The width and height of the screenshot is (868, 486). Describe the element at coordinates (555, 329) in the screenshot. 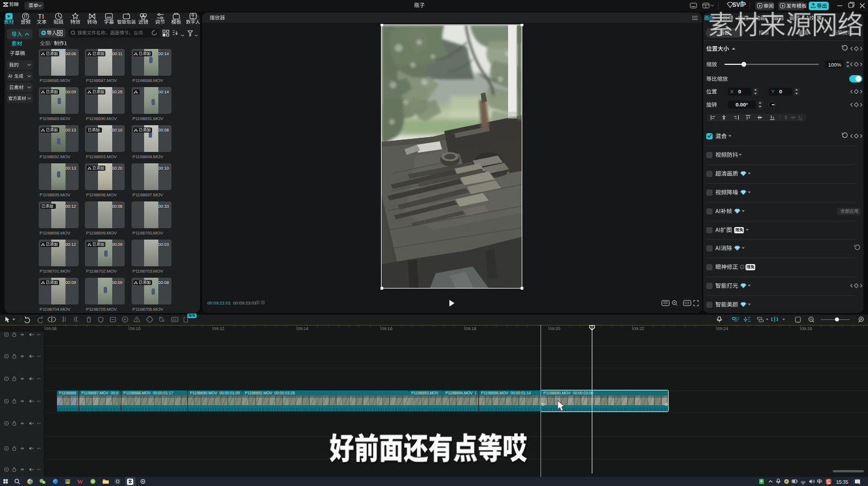

I see `svg-text: 09:20` at that location.